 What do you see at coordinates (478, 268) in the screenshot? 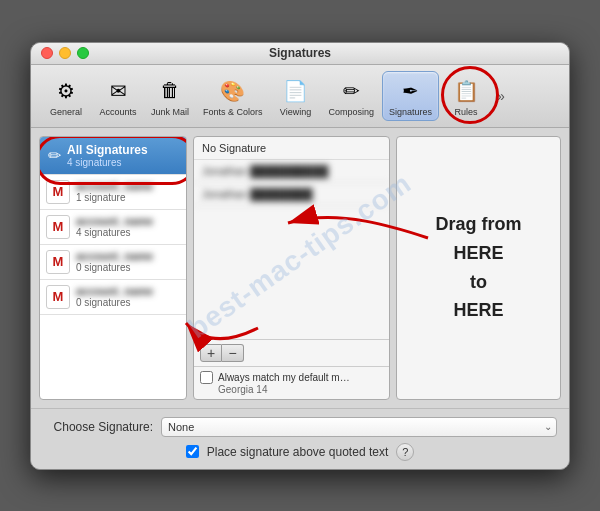
I see `drag-hint-text: Drag from HERE to HERE` at bounding box center [478, 268].